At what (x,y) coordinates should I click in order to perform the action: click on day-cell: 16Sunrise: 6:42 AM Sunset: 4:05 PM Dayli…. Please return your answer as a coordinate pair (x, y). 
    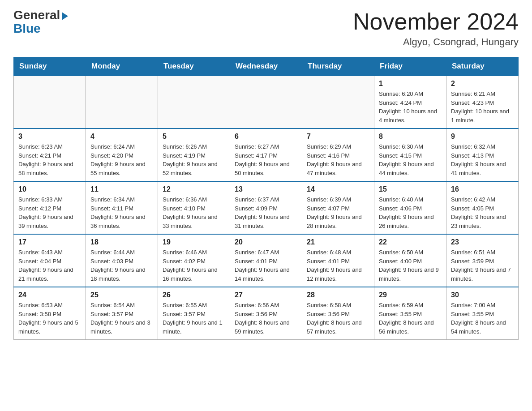
    Looking at the image, I should click on (483, 208).